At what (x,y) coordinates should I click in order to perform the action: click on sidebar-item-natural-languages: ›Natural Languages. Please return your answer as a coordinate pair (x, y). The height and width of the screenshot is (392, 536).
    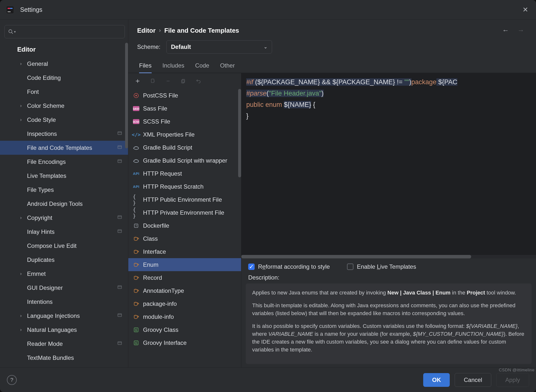
    Looking at the image, I should click on (64, 330).